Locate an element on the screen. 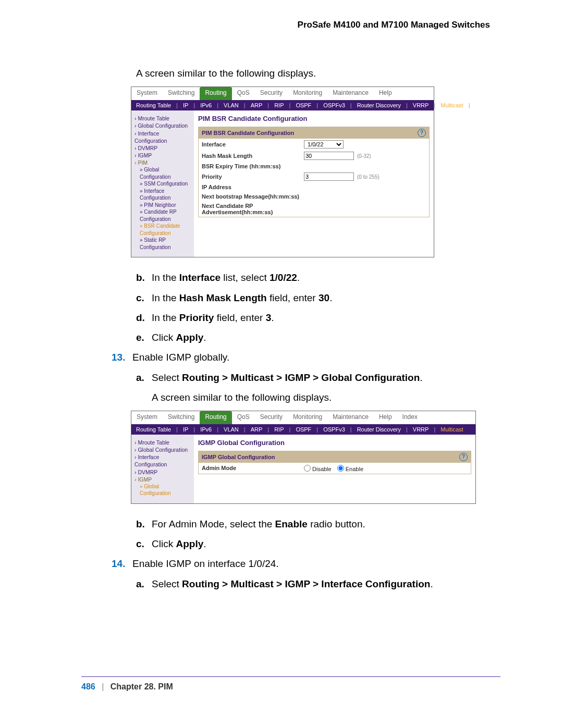 The height and width of the screenshot is (728, 563). sidebar-item-static-rp-configuration: » Static RP Configuration is located at coordinates (163, 244).